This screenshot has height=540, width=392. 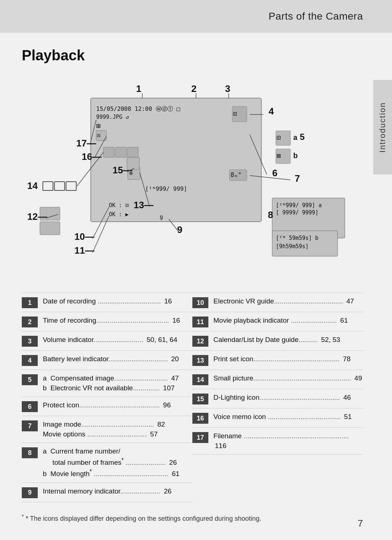 I want to click on legend-num-7: 7, so click(x=30, y=426).